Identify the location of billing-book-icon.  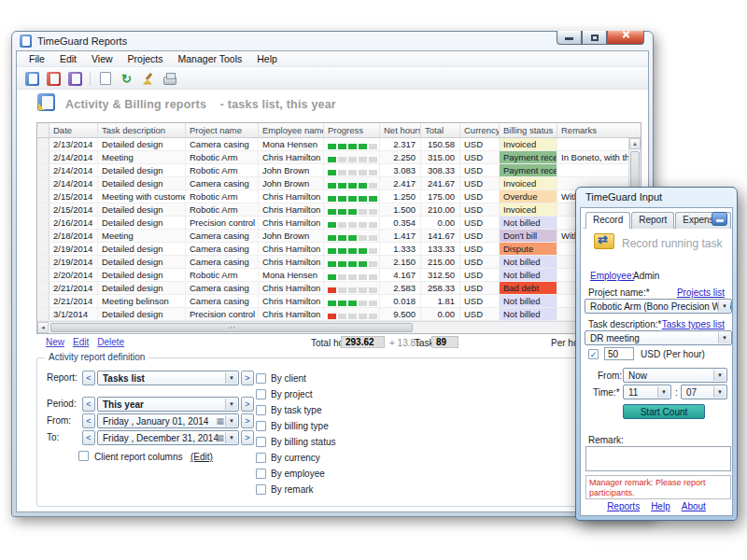
(54, 78).